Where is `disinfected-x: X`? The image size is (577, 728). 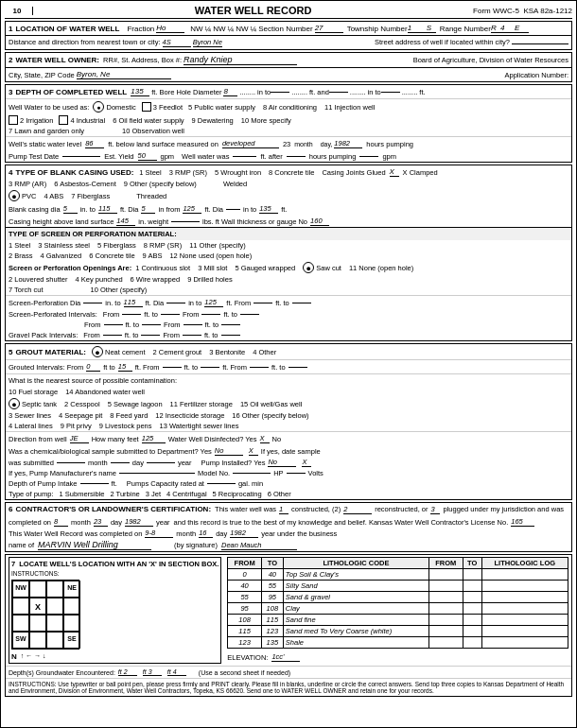
disinfected-x: X is located at coordinates (265, 439).